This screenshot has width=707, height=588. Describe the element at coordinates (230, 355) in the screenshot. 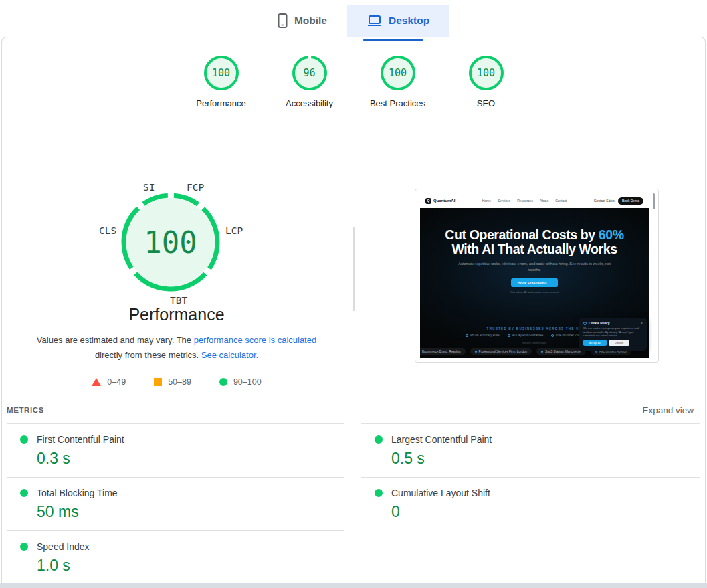

I see `see-calculator-link: See calculator.` at that location.